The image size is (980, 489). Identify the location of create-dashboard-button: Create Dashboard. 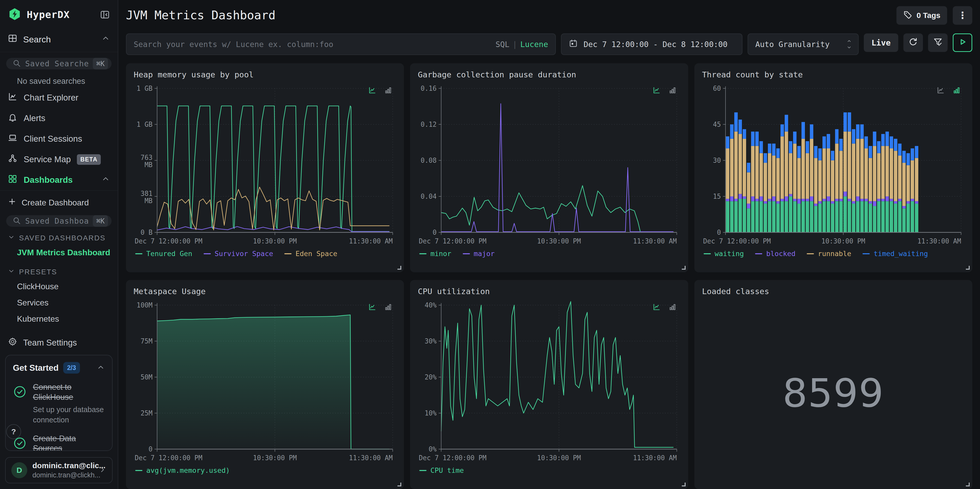
(59, 201).